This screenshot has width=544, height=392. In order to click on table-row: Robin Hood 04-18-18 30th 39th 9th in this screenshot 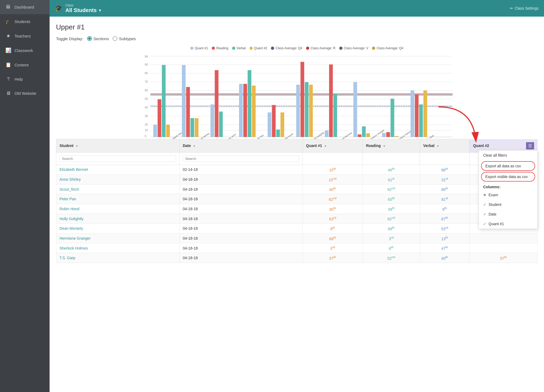, I will do `click(297, 209)`.